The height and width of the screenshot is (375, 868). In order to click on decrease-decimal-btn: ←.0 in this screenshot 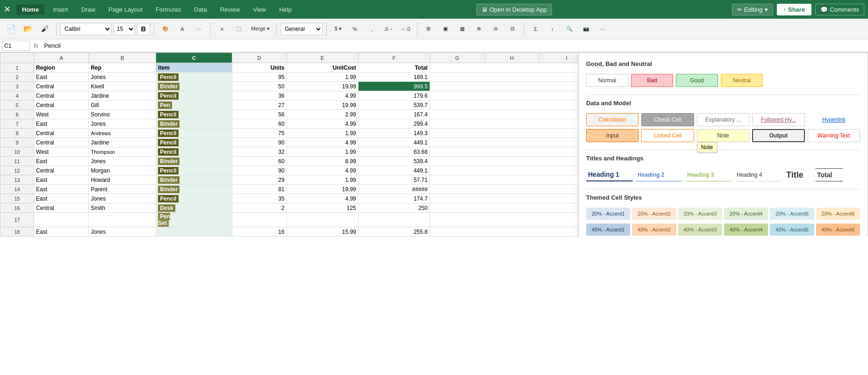, I will do `click(405, 29)`.